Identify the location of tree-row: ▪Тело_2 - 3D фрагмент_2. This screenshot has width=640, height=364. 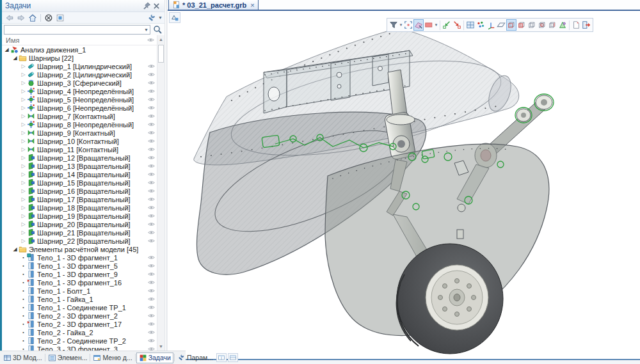
(79, 316).